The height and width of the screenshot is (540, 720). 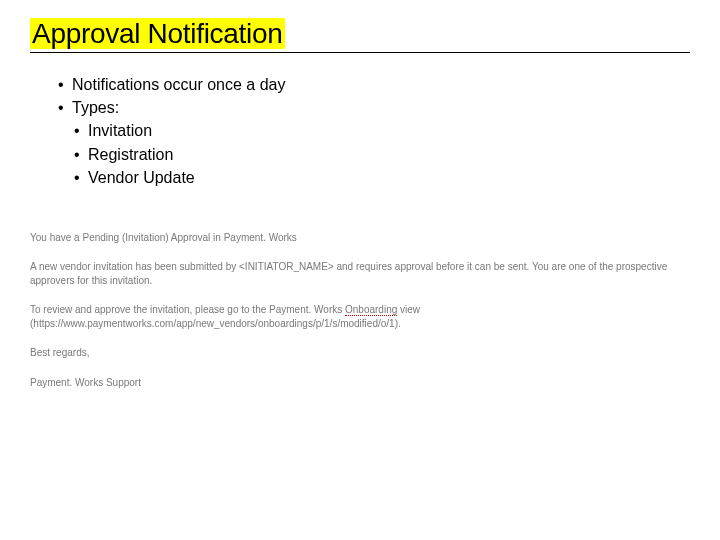 What do you see at coordinates (158, 34) in the screenshot?
I see `page-title: Approval Notification` at bounding box center [158, 34].